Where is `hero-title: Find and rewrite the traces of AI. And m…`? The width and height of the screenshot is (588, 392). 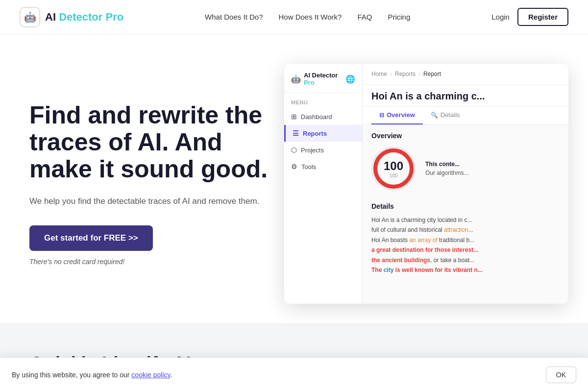 hero-title: Find and rewrite the traces of AI. And m… is located at coordinates (157, 142).